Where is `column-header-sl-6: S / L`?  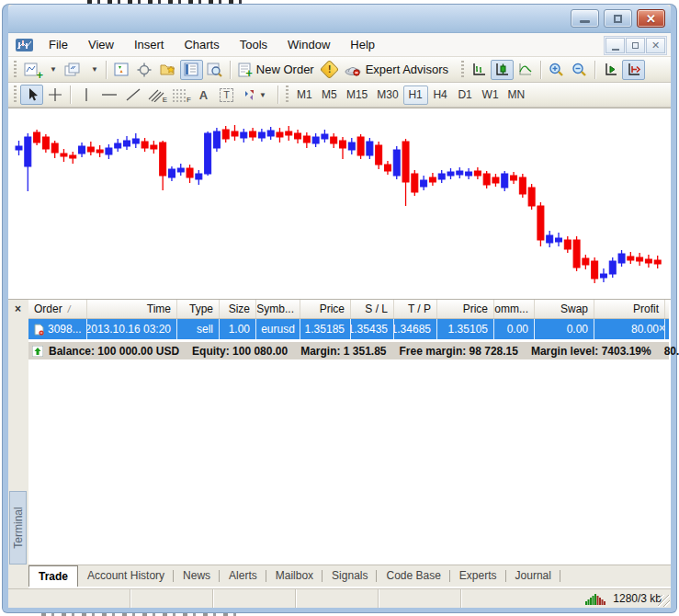 column-header-sl-6: S / L is located at coordinates (373, 309).